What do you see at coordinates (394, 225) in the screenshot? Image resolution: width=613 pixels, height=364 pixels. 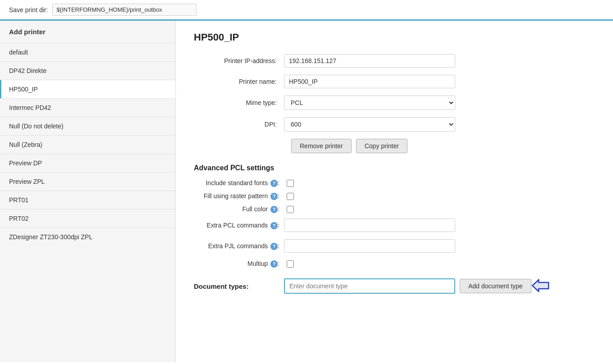 I see `extra-pcl-row: Extra PCL commands ?:` at bounding box center [394, 225].